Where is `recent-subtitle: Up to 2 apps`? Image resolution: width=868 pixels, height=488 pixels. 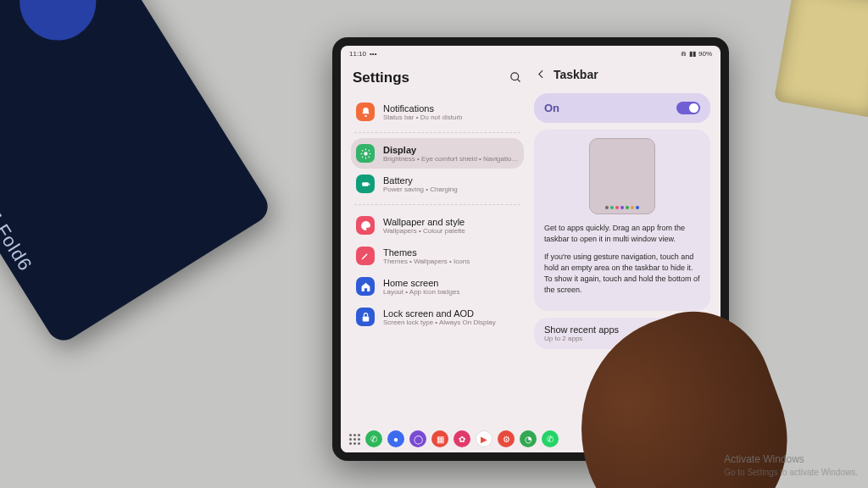 recent-subtitle: Up to 2 apps is located at coordinates (581, 339).